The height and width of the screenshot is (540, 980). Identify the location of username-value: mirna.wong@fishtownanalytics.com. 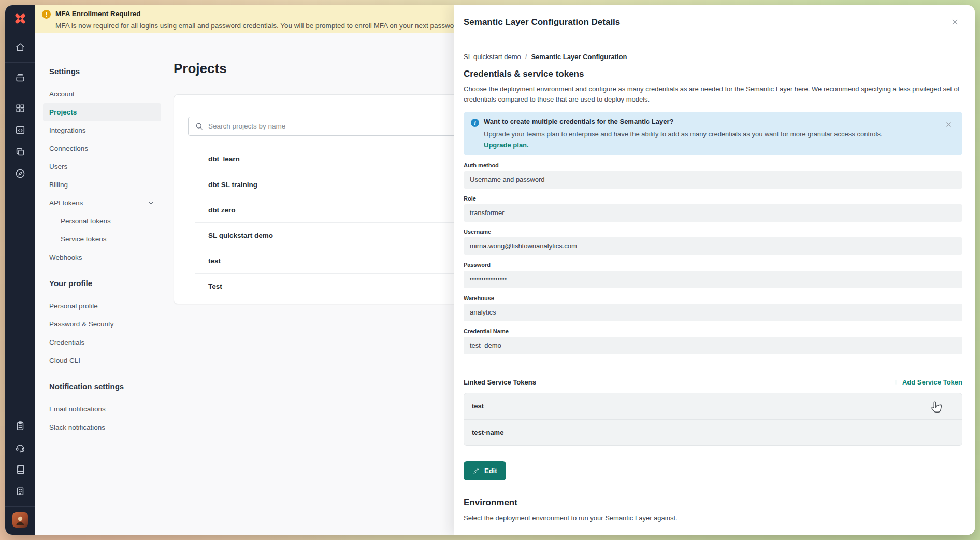
(713, 246).